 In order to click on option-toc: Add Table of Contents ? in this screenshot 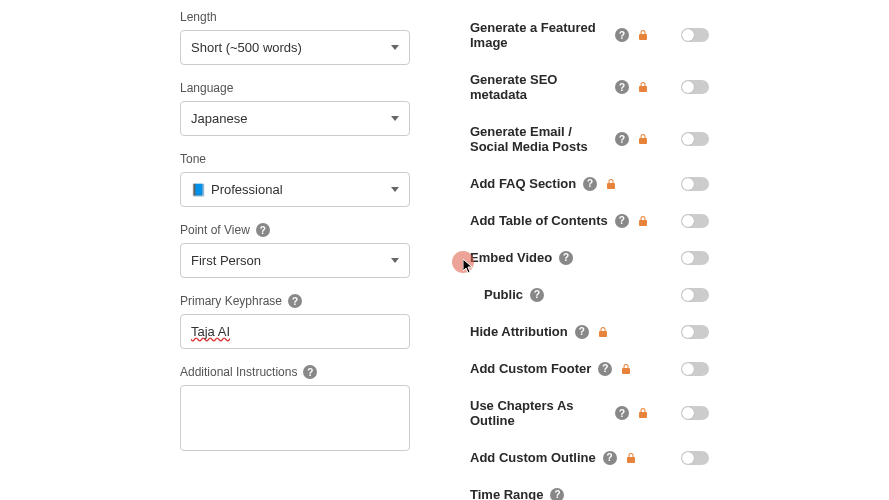, I will do `click(590, 220)`.